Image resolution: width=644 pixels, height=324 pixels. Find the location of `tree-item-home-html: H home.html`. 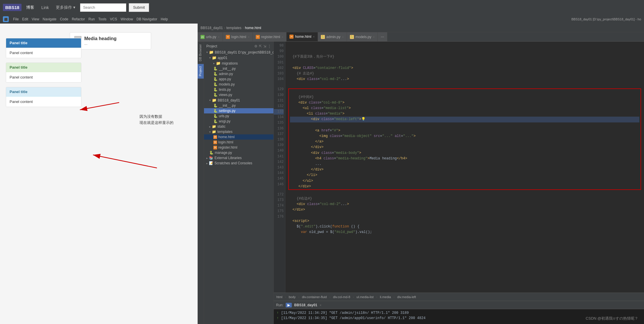

tree-item-home-html: H home.html is located at coordinates (239, 137).